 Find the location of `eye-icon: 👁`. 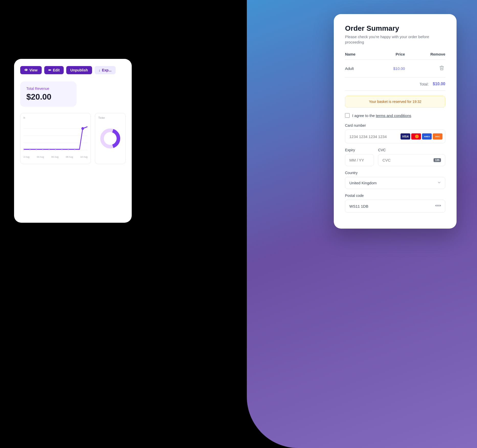

eye-icon: 👁 is located at coordinates (26, 70).